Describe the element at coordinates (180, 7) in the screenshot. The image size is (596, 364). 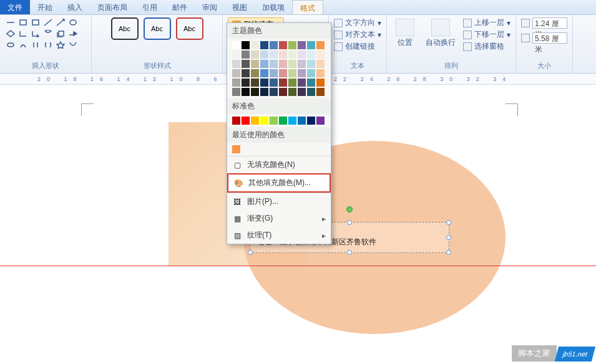
I see `tab-mail: 邮件` at that location.